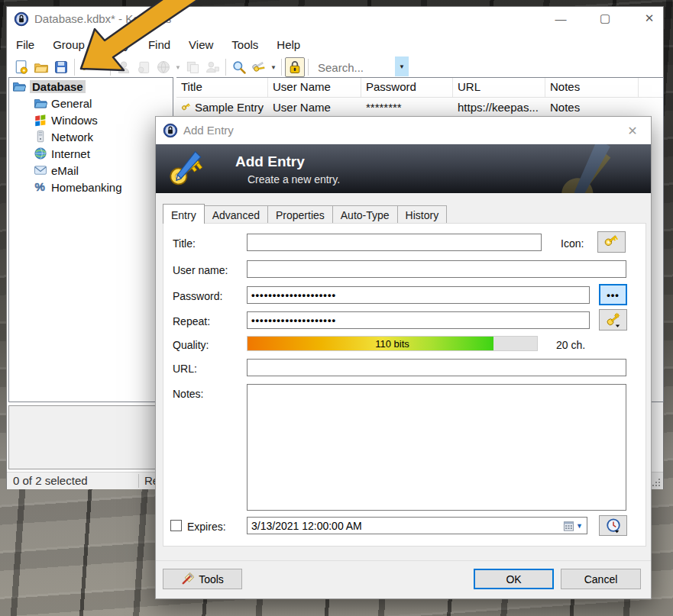  What do you see at coordinates (402, 66) in the screenshot?
I see `search-dropdown-button: ▼` at bounding box center [402, 66].